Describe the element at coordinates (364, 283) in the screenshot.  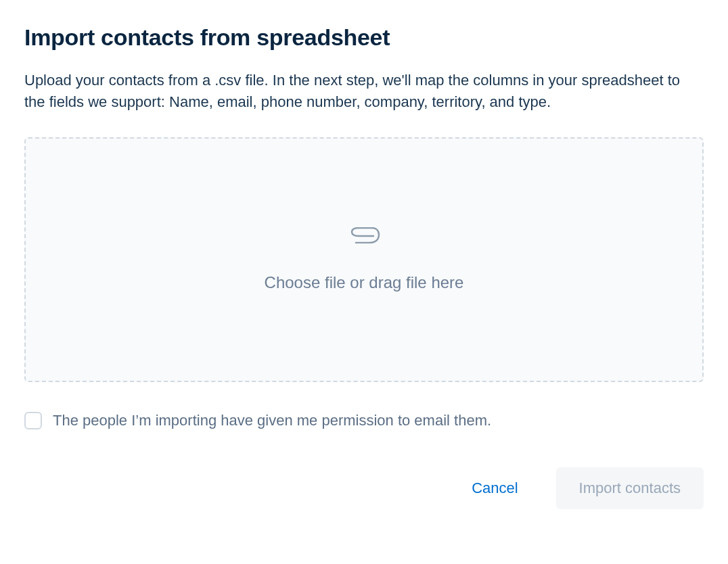
I see `dropzone-text: Choose file or drag file here` at that location.